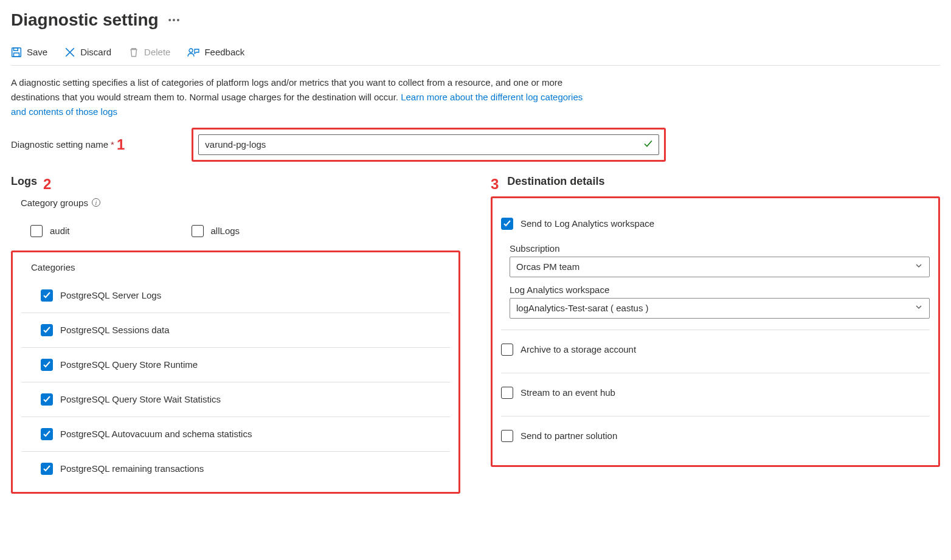 The image size is (951, 560). Describe the element at coordinates (556, 181) in the screenshot. I see `destination-title: Destination details` at that location.